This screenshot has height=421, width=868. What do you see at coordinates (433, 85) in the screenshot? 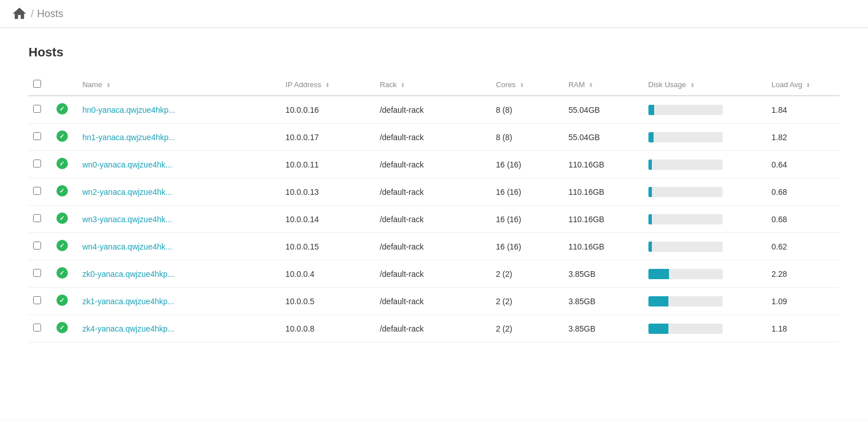
I see `header-rack: Rack ⬍` at bounding box center [433, 85].